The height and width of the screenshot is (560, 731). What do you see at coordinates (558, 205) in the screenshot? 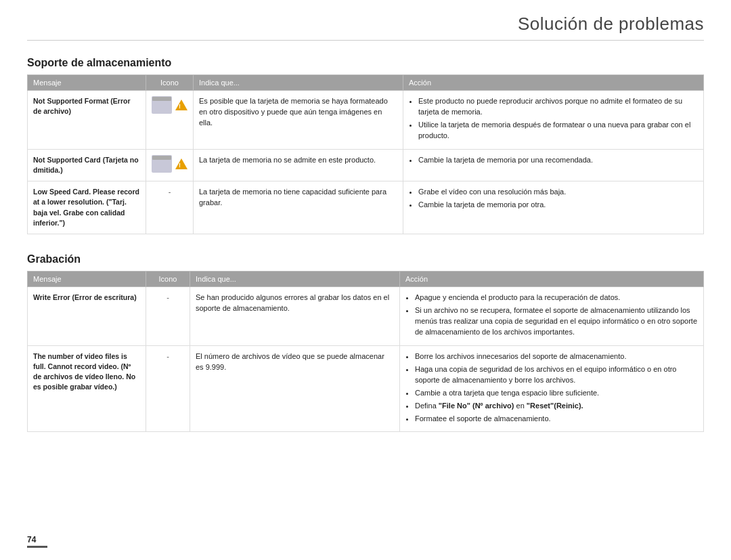
I see `list-item: Cambie la tarjeta de memoria por otra.` at bounding box center [558, 205].